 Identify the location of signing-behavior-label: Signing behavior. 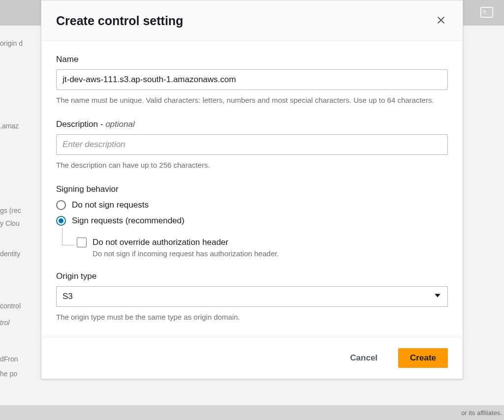
(252, 189).